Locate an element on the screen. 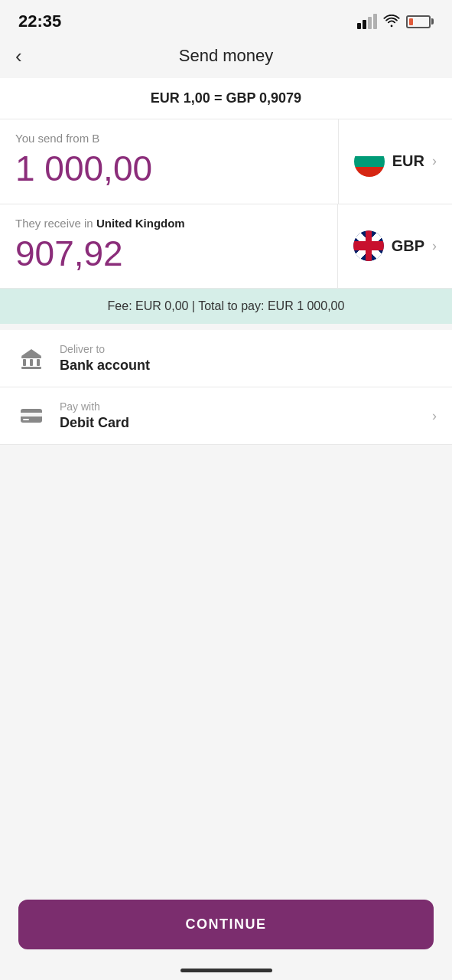  status-time: 22:35 is located at coordinates (40, 21).